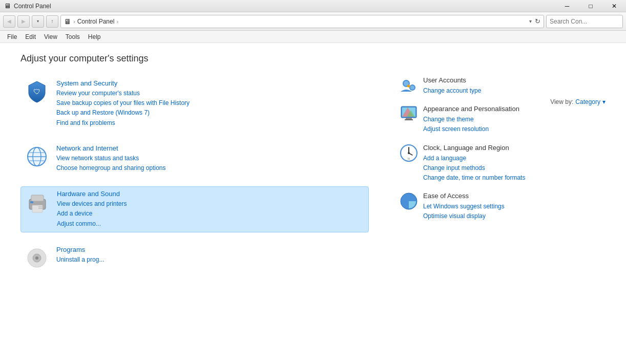  I want to click on address-bar: 🖥 › Control Panel › ▾ ↻, so click(302, 22).